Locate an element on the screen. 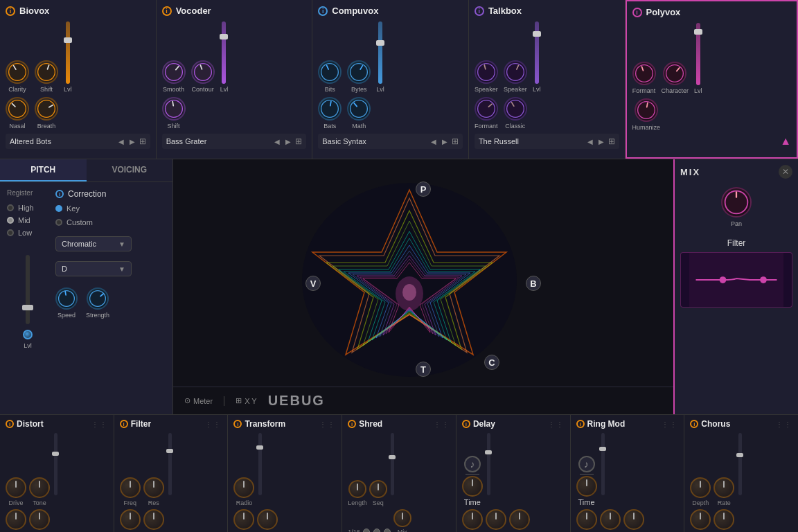  voc-shift-knob is located at coordinates (174, 109).